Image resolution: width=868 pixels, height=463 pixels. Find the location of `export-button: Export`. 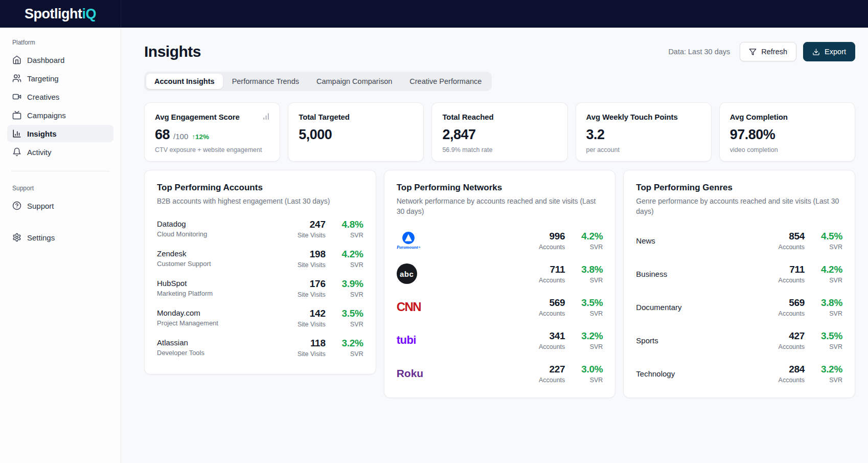

export-button: Export is located at coordinates (829, 52).